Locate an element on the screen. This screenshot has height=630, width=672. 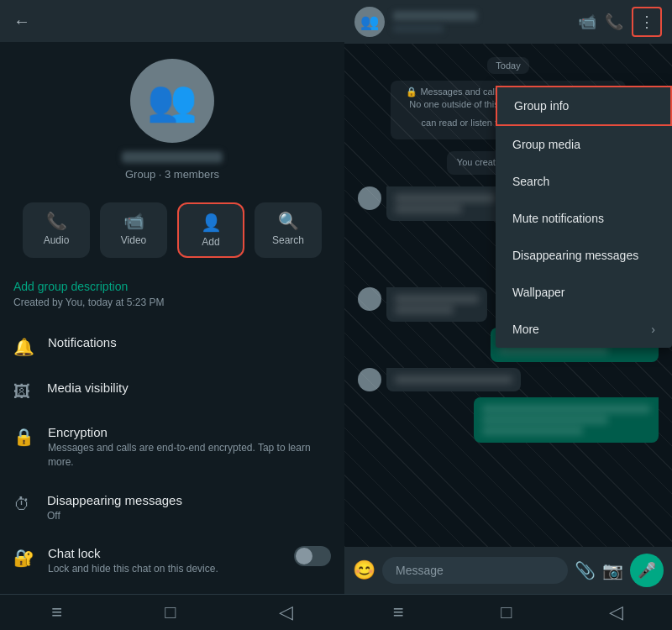
encryption-title: Encryption is located at coordinates (190, 432).